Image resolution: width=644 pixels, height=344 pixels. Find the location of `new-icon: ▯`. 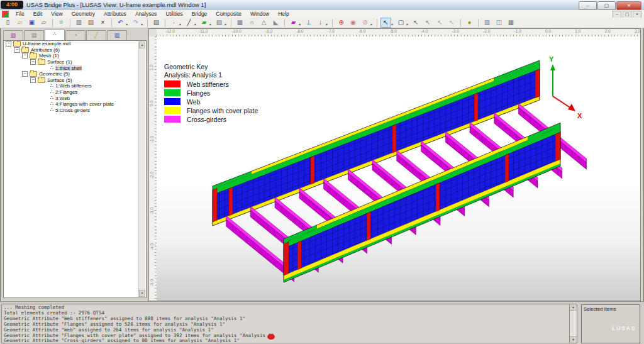

new-icon: ▯ is located at coordinates (8, 23).